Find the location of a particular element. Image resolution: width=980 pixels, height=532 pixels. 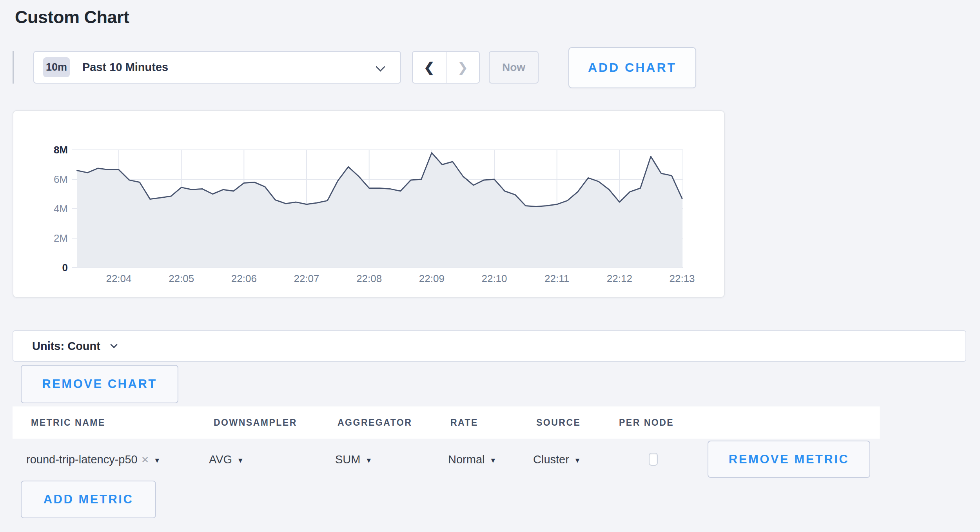

chevron-right-icon: ❯ is located at coordinates (463, 67).